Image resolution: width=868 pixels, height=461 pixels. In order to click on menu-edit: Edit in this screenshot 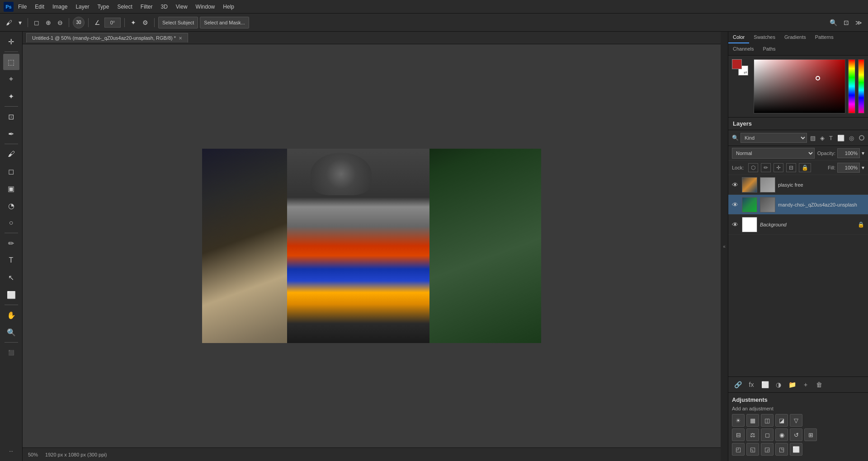, I will do `click(40, 7)`.